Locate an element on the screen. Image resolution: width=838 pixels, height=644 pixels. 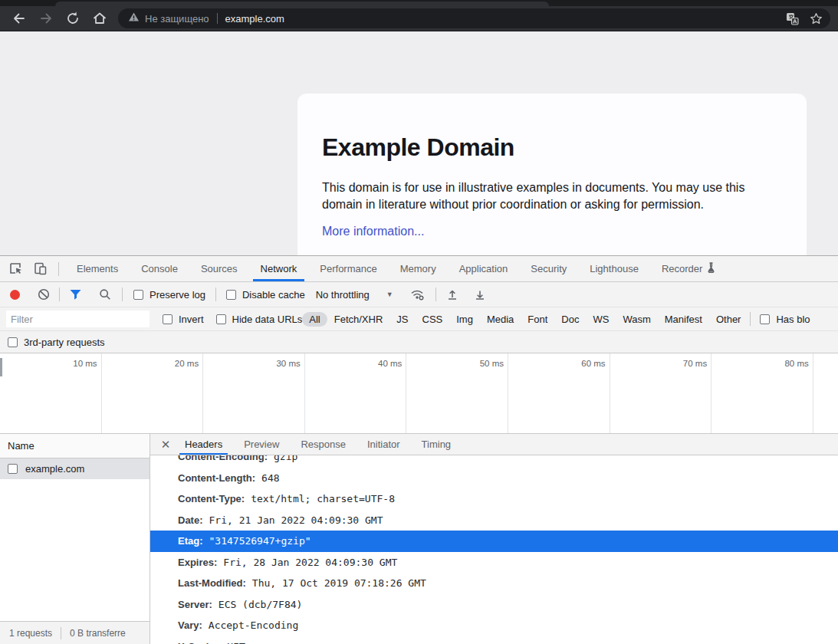
network-conditions-icon is located at coordinates (418, 294).